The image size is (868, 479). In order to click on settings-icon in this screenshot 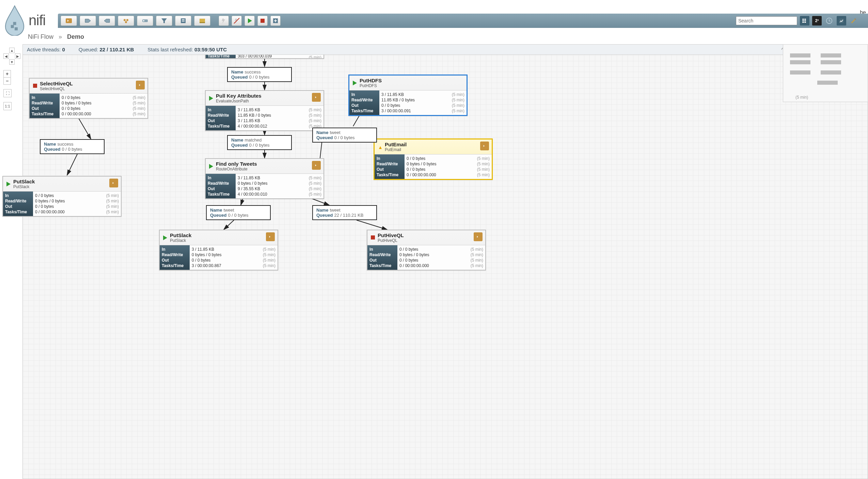, I will do `click(854, 21)`.